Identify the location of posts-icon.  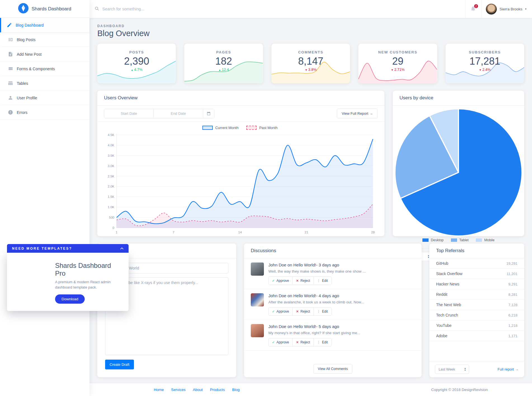
(11, 40).